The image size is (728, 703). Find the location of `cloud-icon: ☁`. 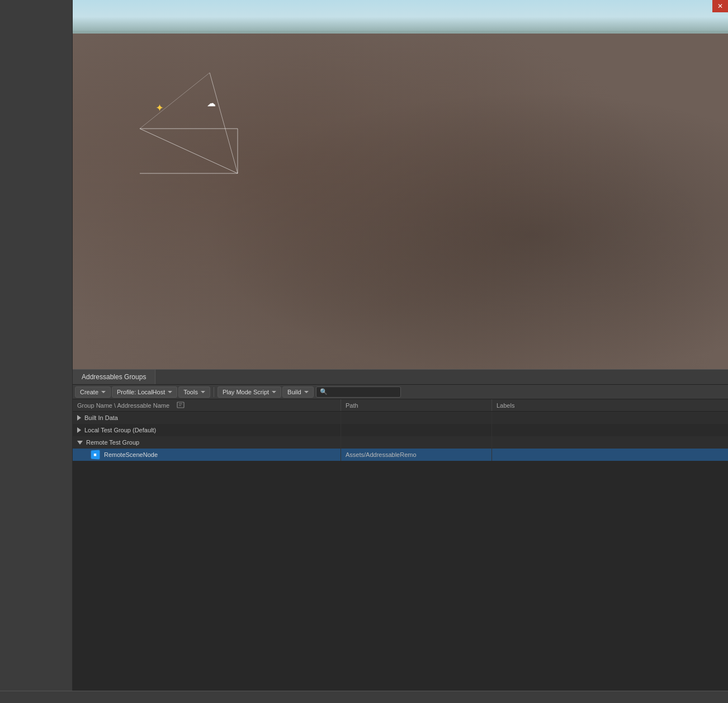

cloud-icon: ☁ is located at coordinates (211, 103).